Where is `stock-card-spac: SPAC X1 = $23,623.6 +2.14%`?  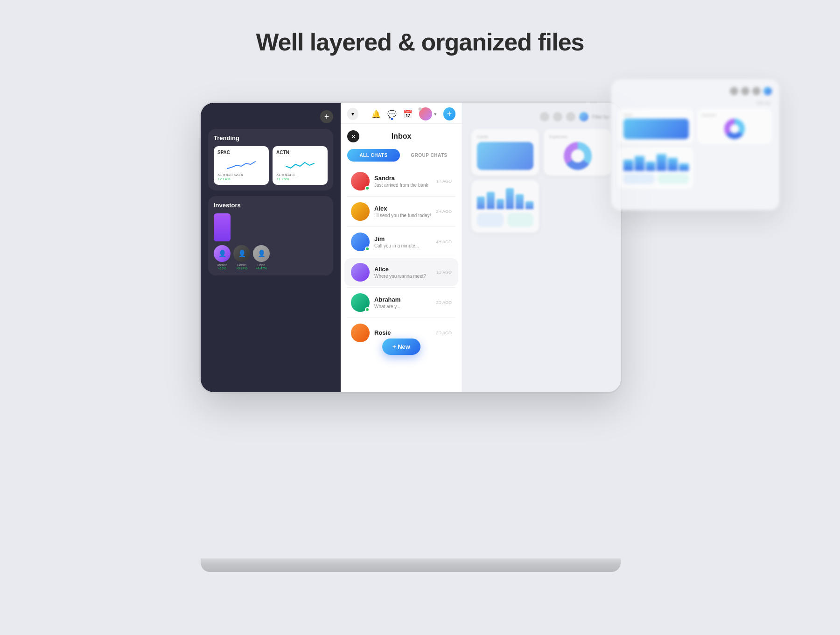 stock-card-spac: SPAC X1 = $23,623.6 +2.14% is located at coordinates (241, 165).